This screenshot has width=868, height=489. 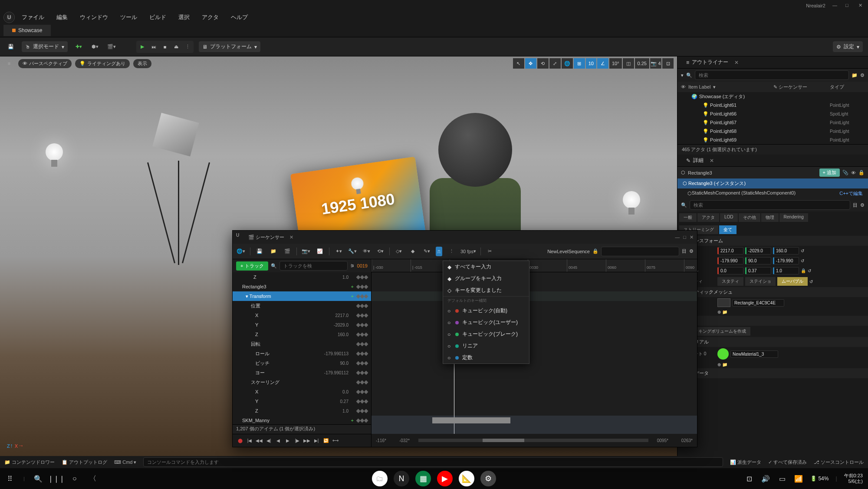 I want to click on location-x: 2217.0, so click(x=730, y=251).